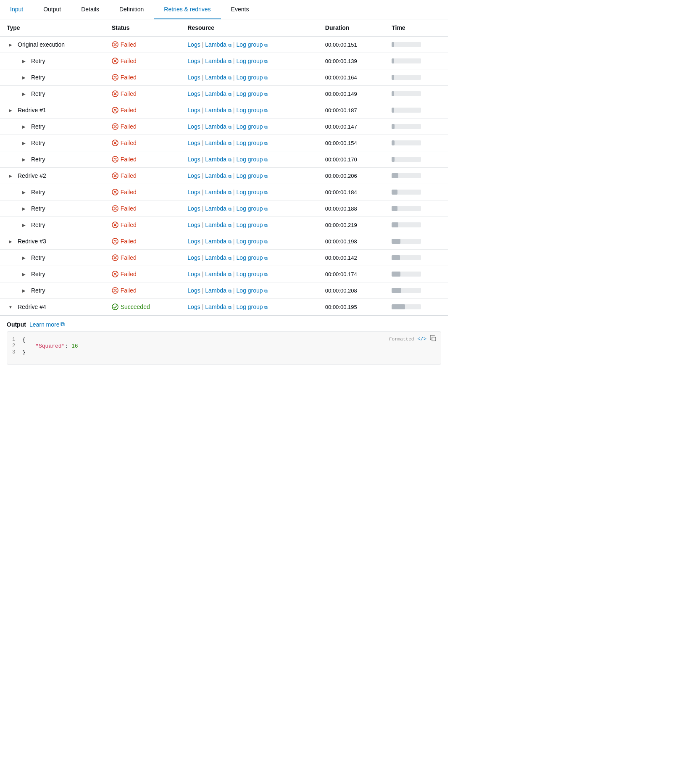 This screenshot has height=765, width=700. I want to click on failed-icon, so click(115, 225).